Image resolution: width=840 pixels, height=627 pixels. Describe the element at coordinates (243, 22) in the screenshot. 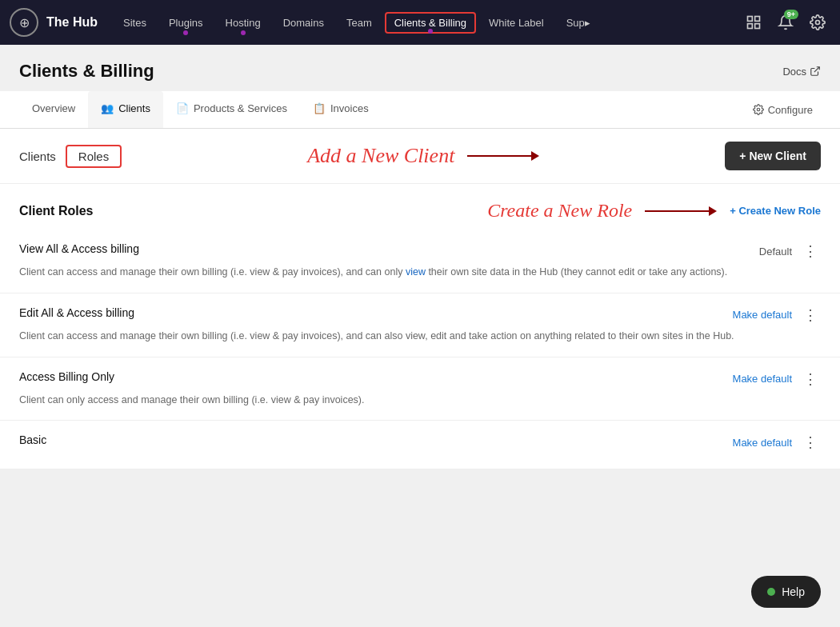

I see `nav-item-hosting: Hosting` at that location.